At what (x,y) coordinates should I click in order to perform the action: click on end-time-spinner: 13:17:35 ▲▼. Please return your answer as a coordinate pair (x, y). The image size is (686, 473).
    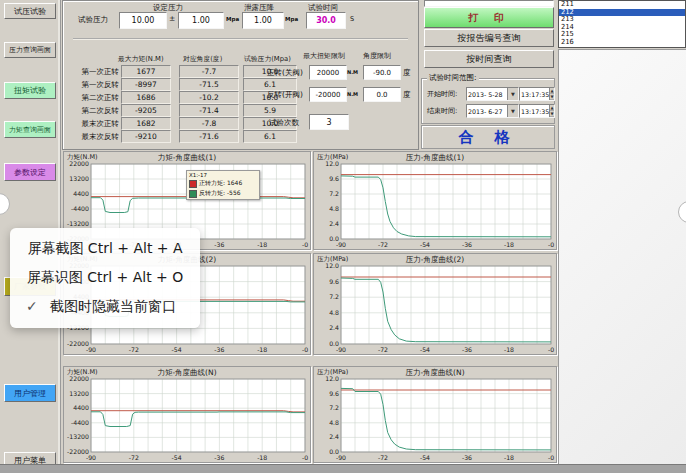
    Looking at the image, I should click on (537, 111).